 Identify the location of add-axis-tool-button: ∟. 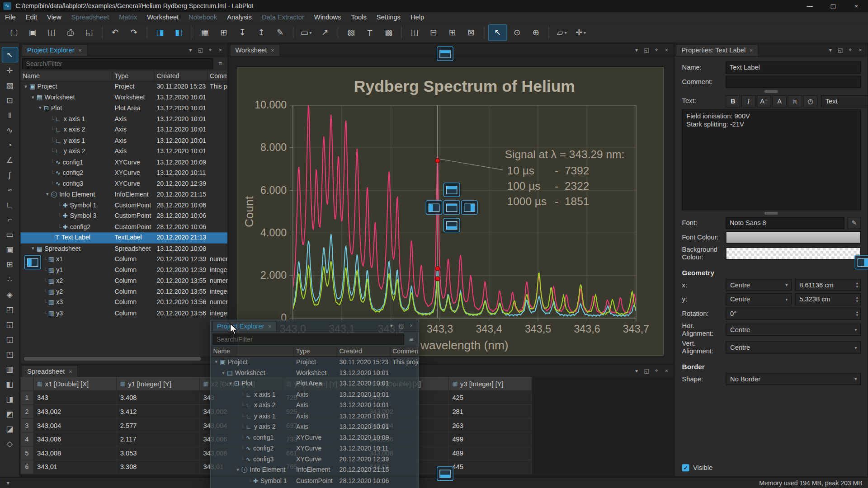
(9, 205).